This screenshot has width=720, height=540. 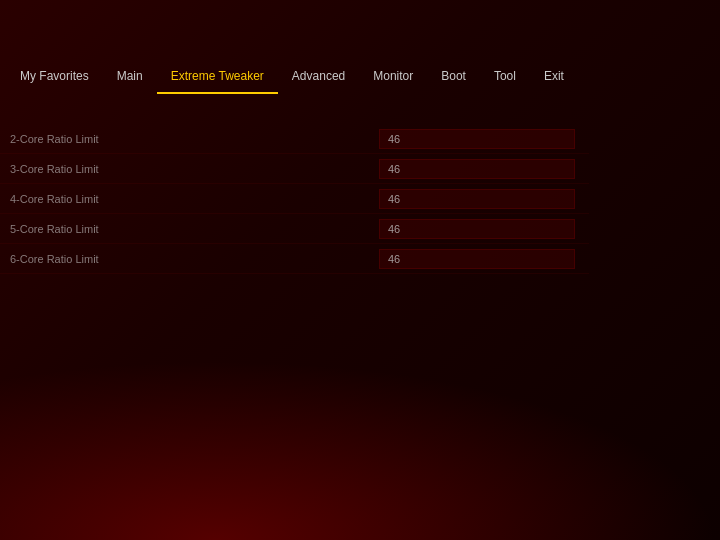 What do you see at coordinates (479, 139) in the screenshot?
I see `setting-value-2core: 46` at bounding box center [479, 139].